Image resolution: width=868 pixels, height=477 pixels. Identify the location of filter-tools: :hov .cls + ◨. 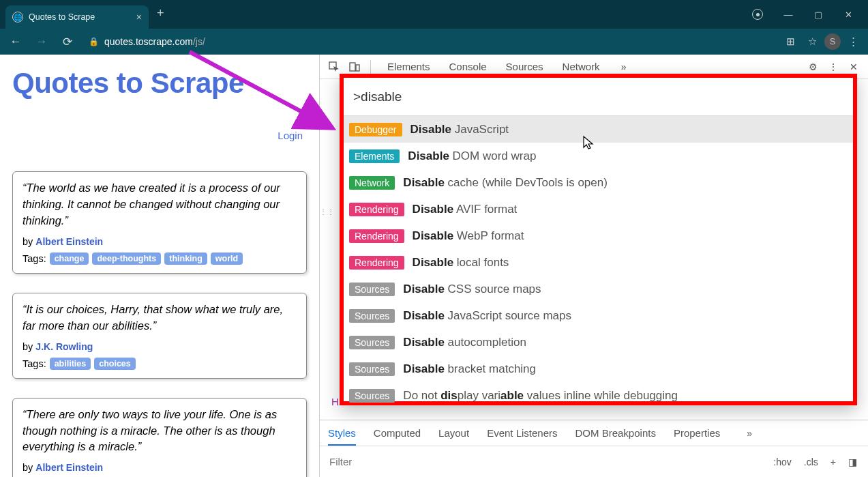
(815, 462).